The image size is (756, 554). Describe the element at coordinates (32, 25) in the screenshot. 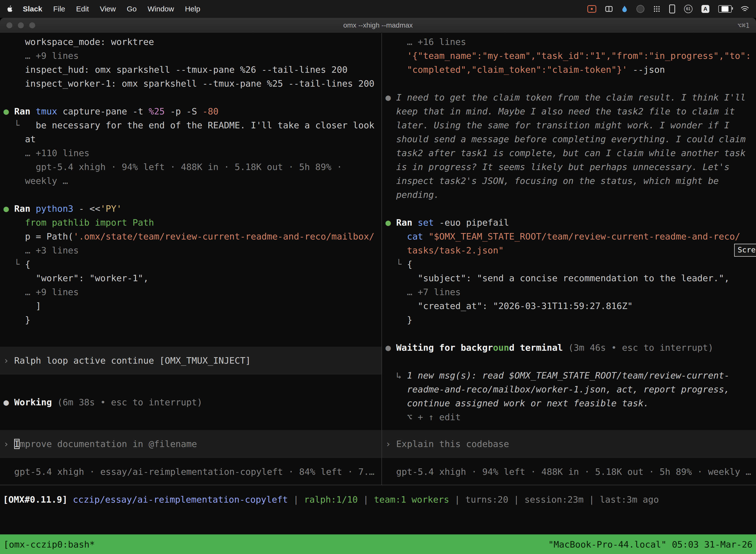

I see `zoom-button` at that location.